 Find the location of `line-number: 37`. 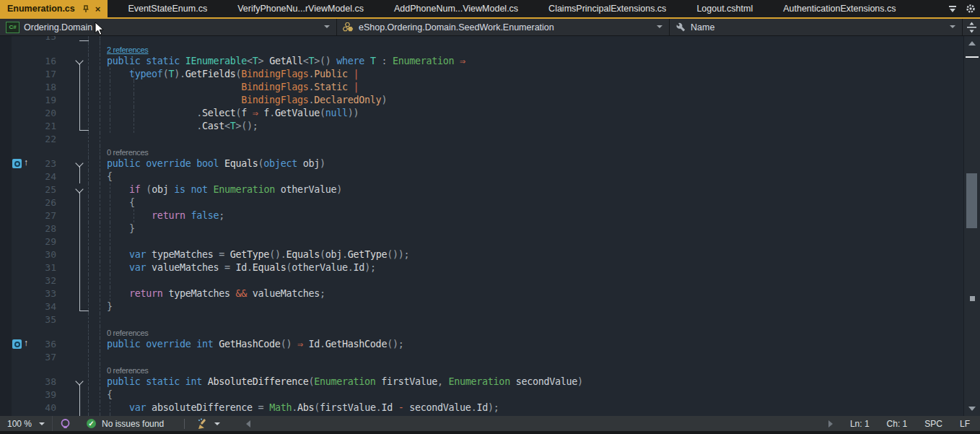

line-number: 37 is located at coordinates (45, 357).